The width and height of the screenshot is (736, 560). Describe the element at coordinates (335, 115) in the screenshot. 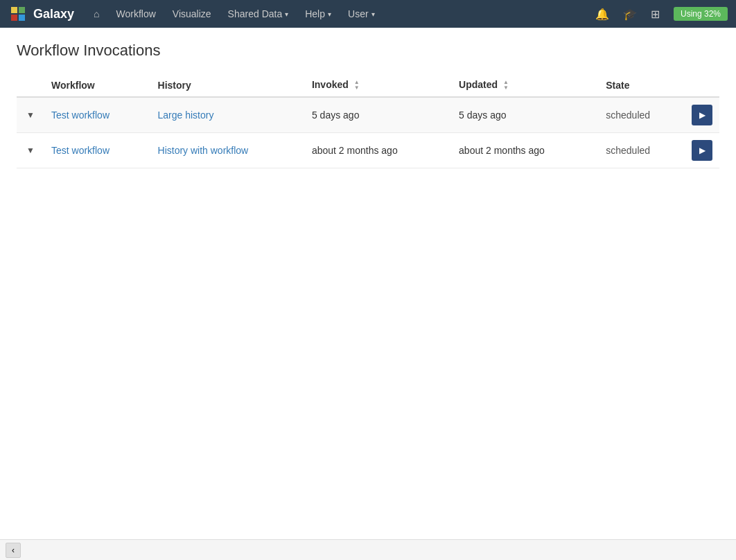

I see `invoked-value: 5 days ago` at that location.